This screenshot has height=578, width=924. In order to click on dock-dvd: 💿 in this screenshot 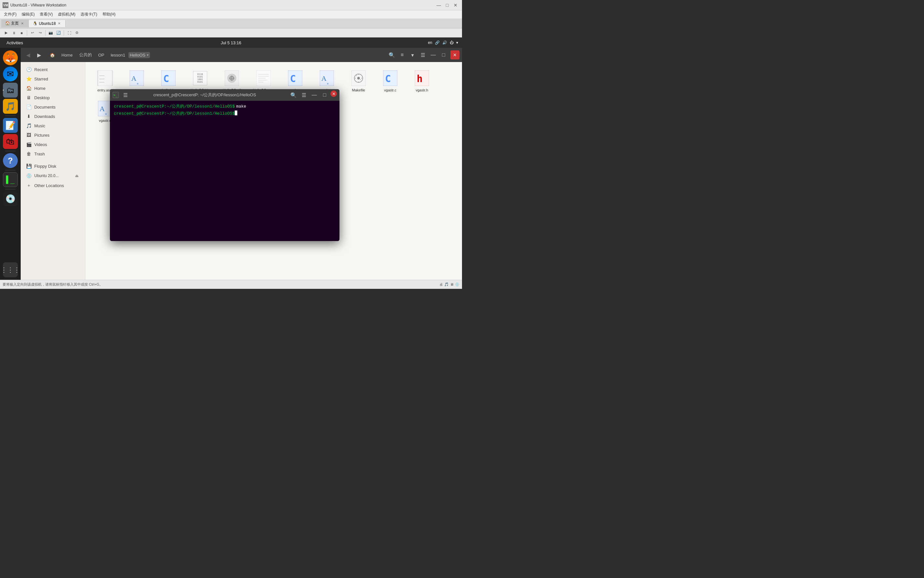, I will do `click(10, 199)`.